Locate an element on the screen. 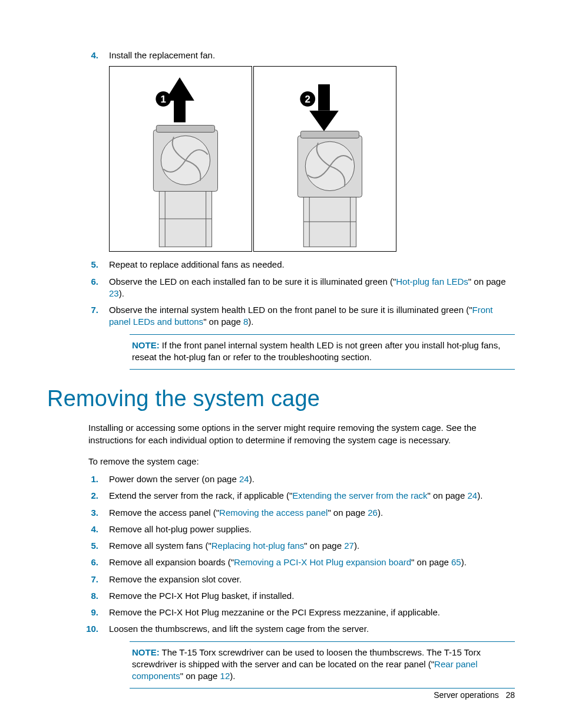  text: Observe the LED on each installed fan to… is located at coordinates (252, 282).